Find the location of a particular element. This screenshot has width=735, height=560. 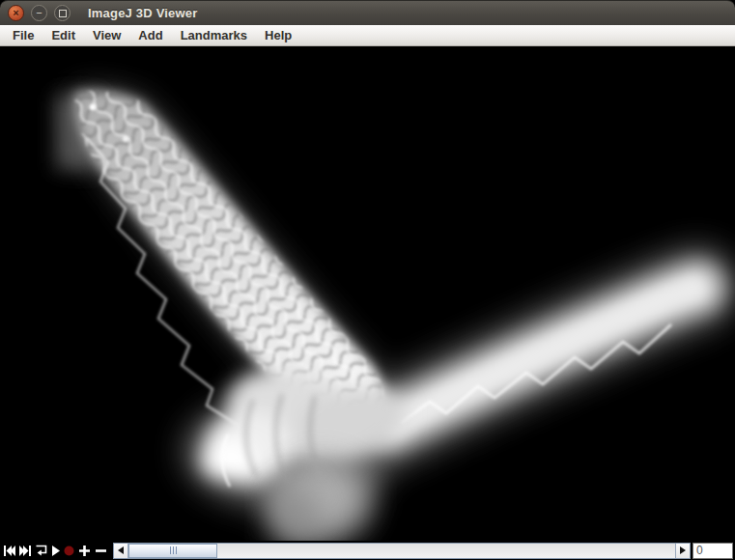

maximize-icon is located at coordinates (62, 14).